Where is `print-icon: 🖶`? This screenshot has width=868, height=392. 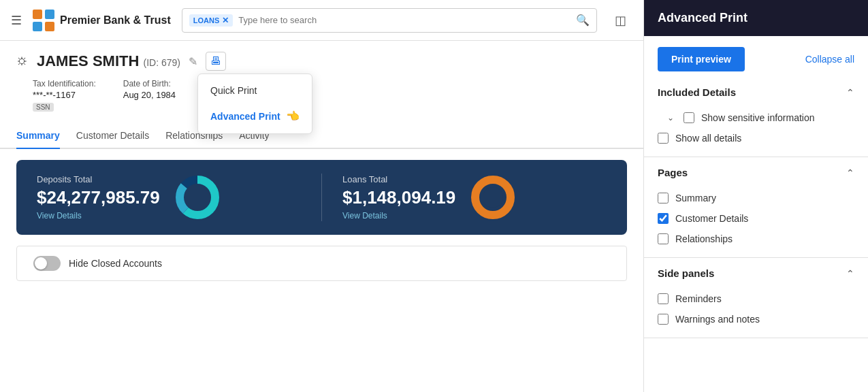
print-icon: 🖶 is located at coordinates (216, 61).